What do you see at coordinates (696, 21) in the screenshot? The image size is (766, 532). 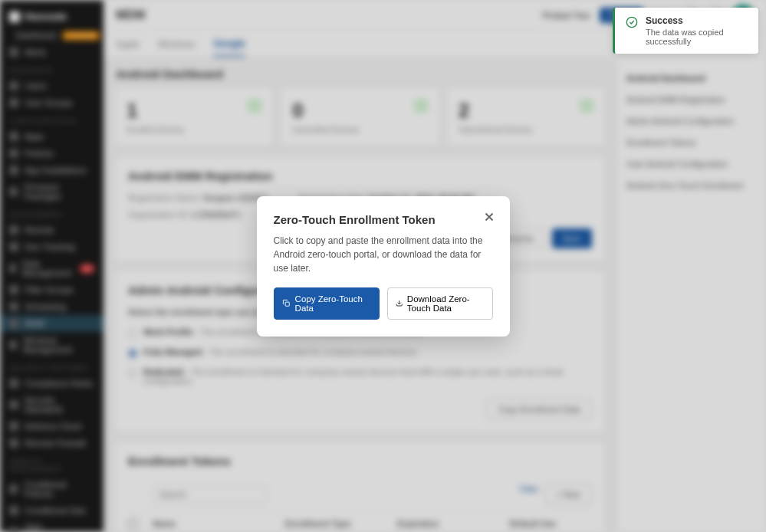 I see `toast-title: Success` at bounding box center [696, 21].